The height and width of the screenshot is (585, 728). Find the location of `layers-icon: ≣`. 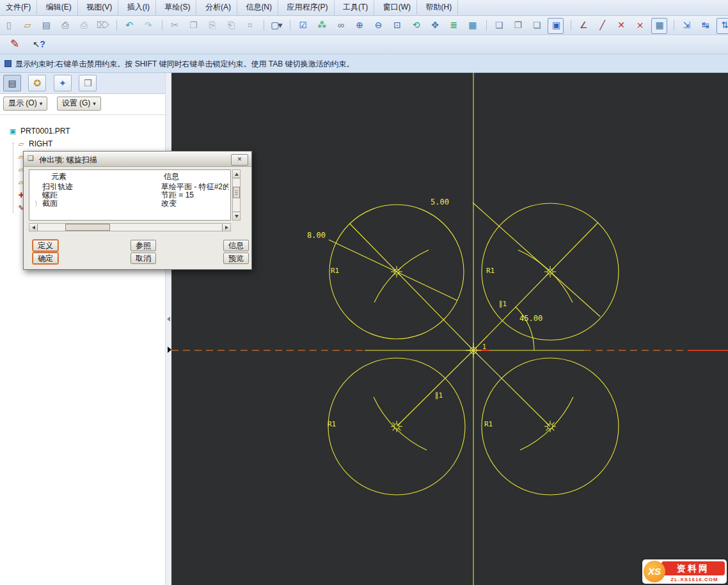

layers-icon: ≣ is located at coordinates (453, 26).